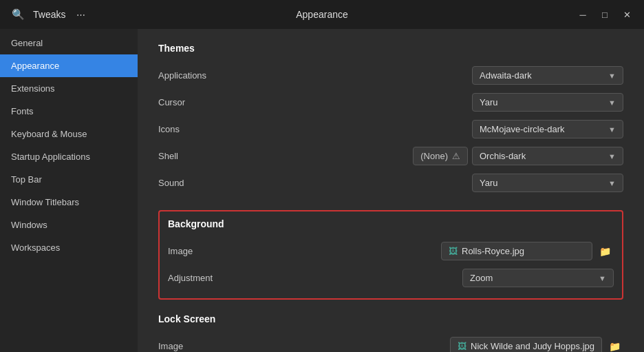 This screenshot has height=352, width=644. Describe the element at coordinates (69, 225) in the screenshot. I see `sidebar-item-windows: Windows` at that location.